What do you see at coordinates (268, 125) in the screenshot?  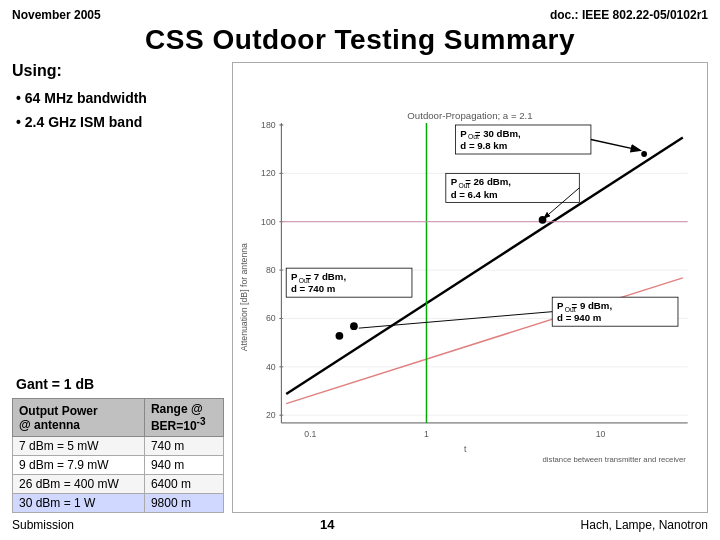 I see `svg-text: 180` at bounding box center [268, 125].